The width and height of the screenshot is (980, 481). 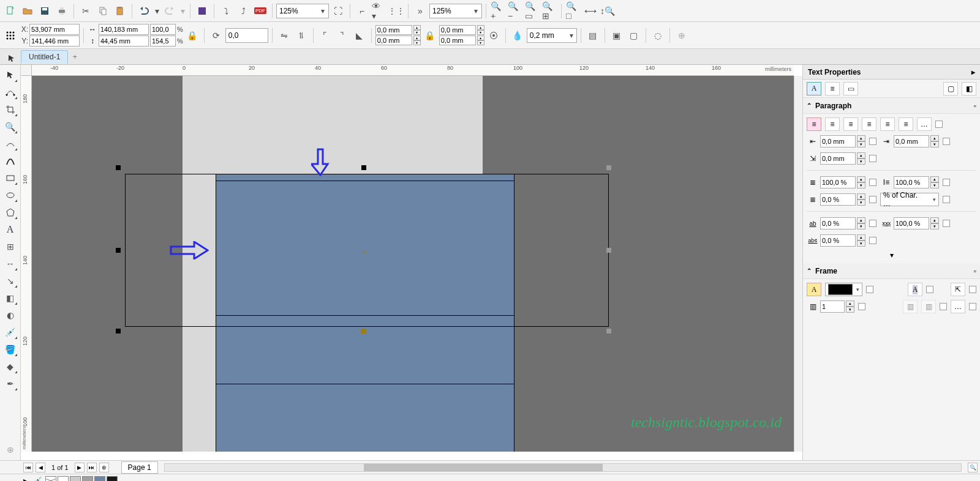 What do you see at coordinates (10, 332) in the screenshot?
I see `eyedropper-icon: 💉` at bounding box center [10, 332].